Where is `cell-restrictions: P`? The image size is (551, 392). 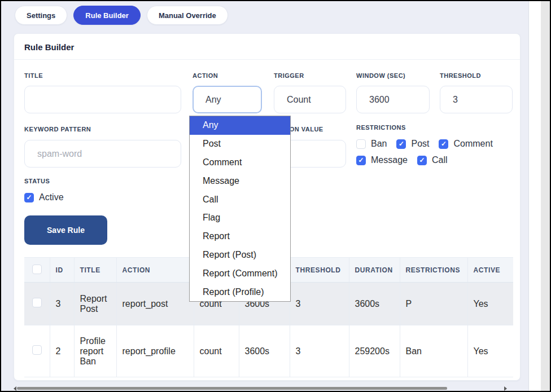 cell-restrictions: P is located at coordinates (434, 304).